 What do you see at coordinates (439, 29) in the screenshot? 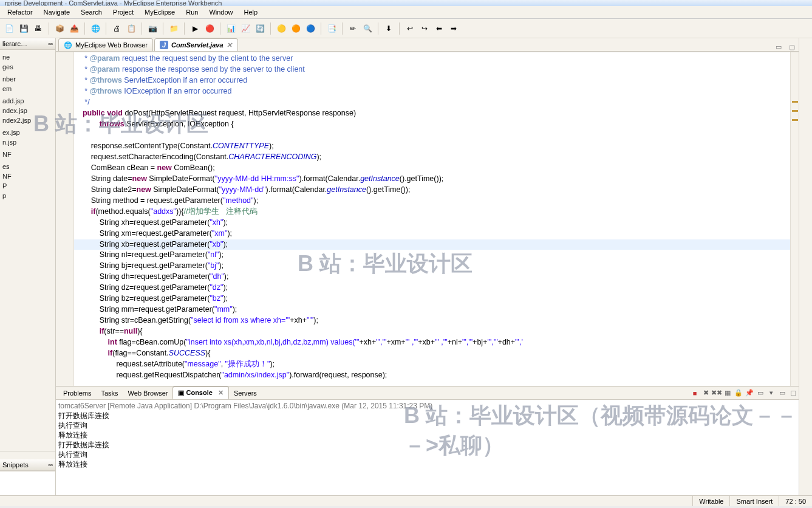
I see `toolbar-button: ⬅` at bounding box center [439, 29].